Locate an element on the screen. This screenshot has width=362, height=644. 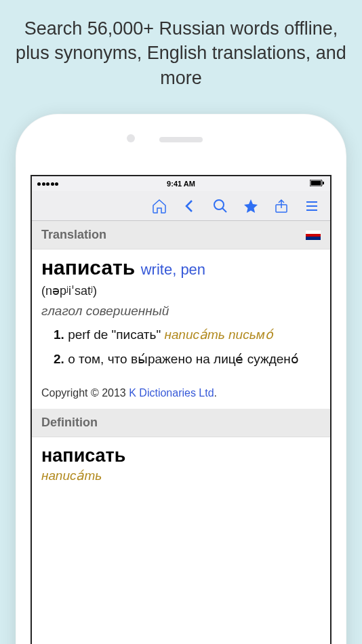
copyright-link: K Dictionaries Ltd is located at coordinates (171, 393).